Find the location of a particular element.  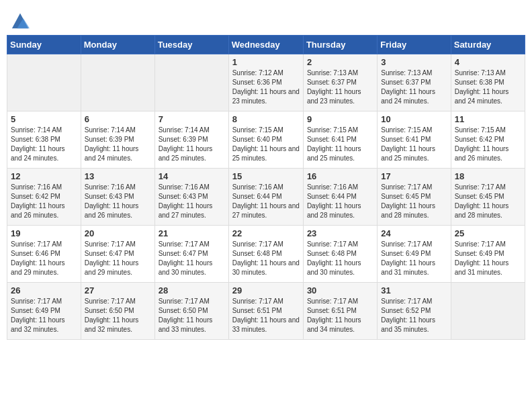

day-number: 12 is located at coordinates (44, 176).